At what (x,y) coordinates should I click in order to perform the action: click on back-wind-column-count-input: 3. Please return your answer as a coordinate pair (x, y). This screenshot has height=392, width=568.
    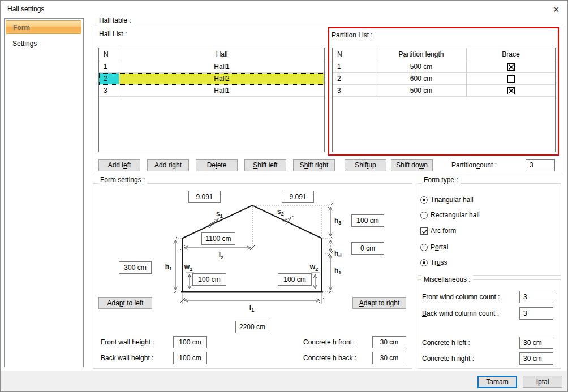
    Looking at the image, I should click on (536, 313).